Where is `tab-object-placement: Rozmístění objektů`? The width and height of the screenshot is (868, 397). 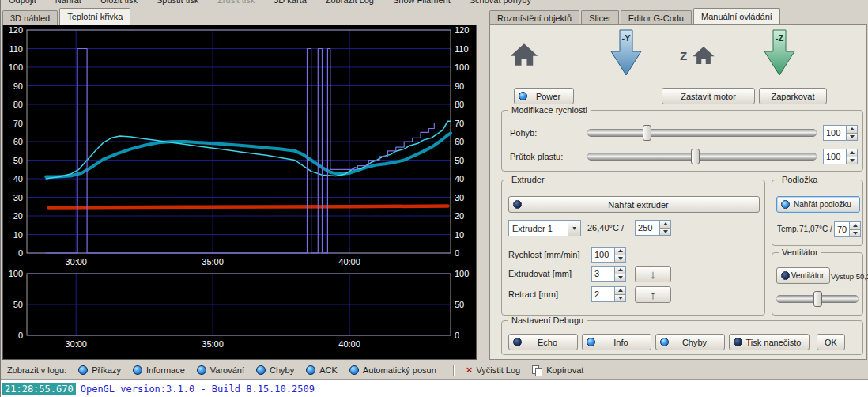 tab-object-placement: Rozmístění objektů is located at coordinates (534, 17).